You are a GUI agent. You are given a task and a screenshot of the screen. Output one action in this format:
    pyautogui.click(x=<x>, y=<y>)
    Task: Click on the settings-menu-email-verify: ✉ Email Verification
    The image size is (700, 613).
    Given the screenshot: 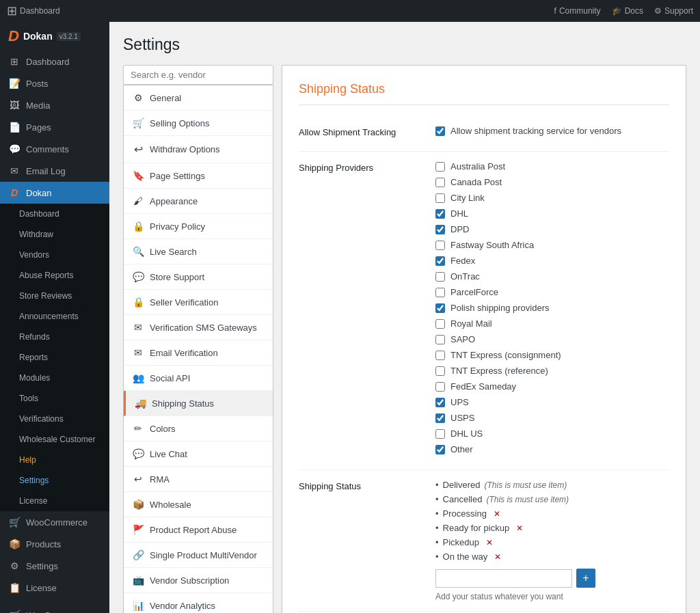 What is the action you would take?
    pyautogui.click(x=198, y=353)
    